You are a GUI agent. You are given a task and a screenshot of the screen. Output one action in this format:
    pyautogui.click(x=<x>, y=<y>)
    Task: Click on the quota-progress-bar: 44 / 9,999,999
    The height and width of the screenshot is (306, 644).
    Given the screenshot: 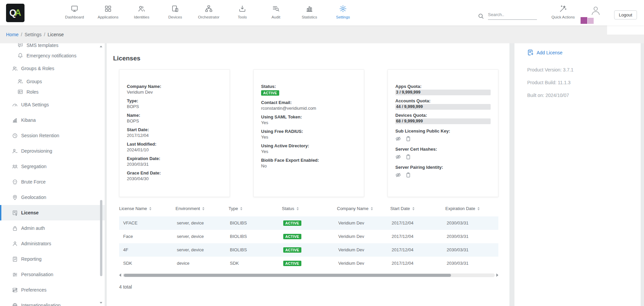 What is the action you would take?
    pyautogui.click(x=443, y=107)
    